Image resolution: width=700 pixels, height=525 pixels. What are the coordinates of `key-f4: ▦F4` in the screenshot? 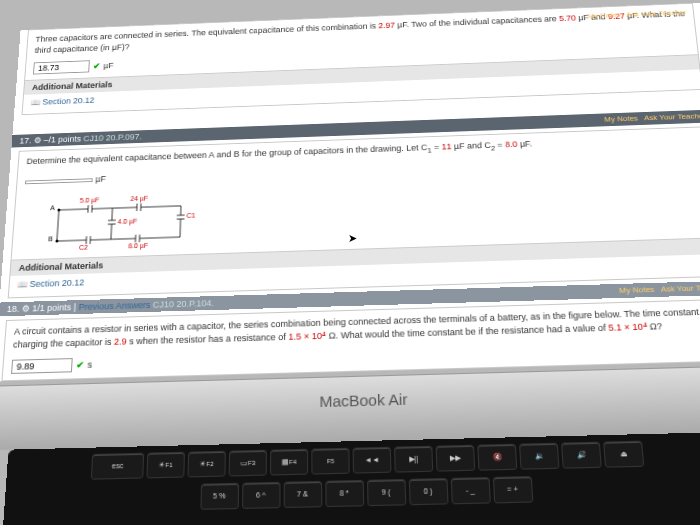 It's located at (289, 462).